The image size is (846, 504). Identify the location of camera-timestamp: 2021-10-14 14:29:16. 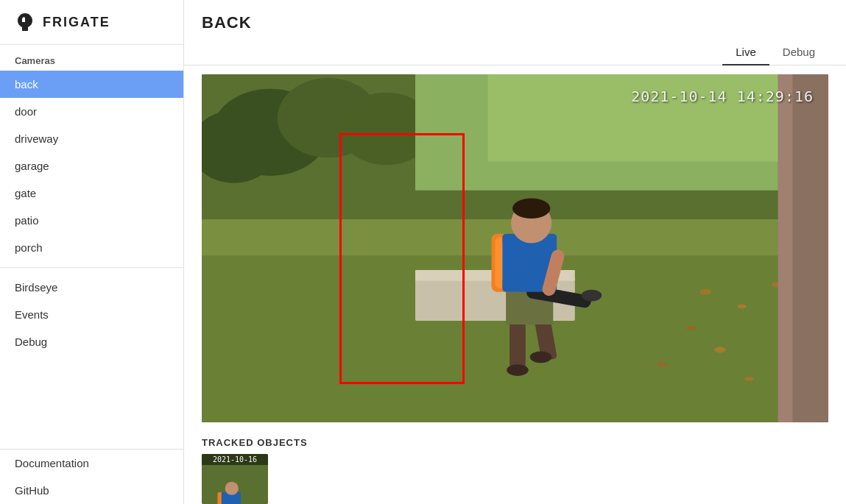
(722, 96).